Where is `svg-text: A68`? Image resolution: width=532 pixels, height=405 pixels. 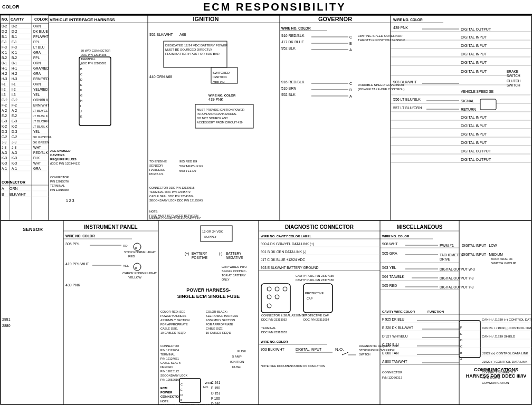 svg-text: A68 is located at coordinates (183, 35).